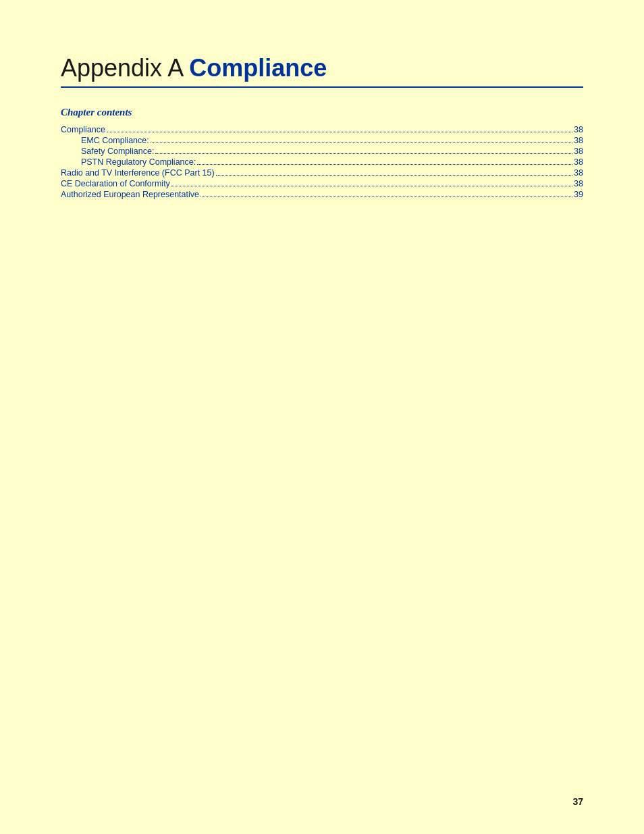 This screenshot has height=834, width=644. What do you see at coordinates (322, 162) in the screenshot?
I see `toc-entry: PSTN Regulatory Compliance:38` at bounding box center [322, 162].